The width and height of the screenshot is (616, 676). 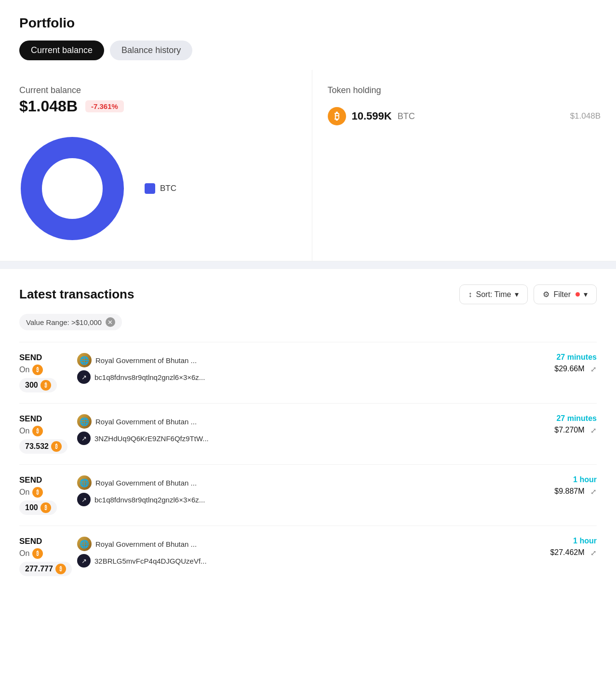 I want to click on tx-amount-value: 100 ₿, so click(x=38, y=508).